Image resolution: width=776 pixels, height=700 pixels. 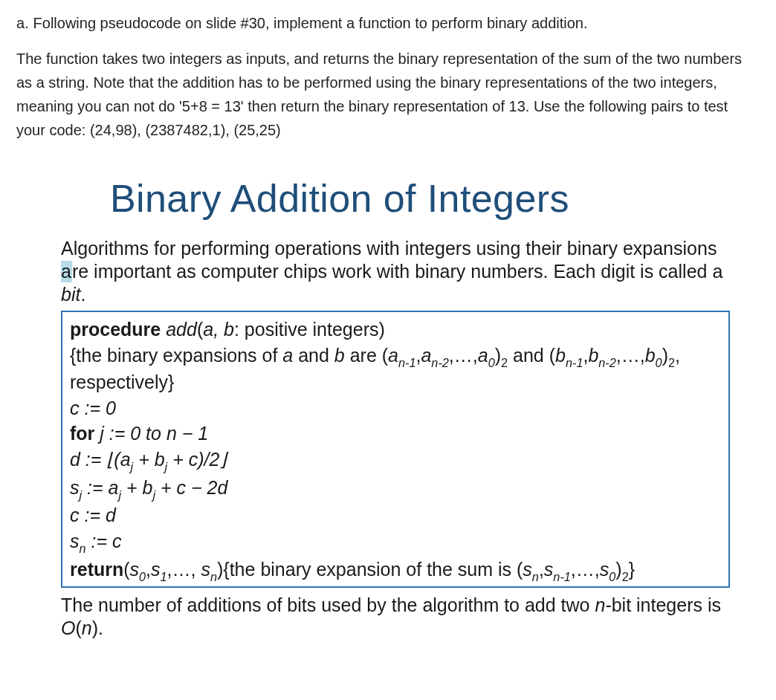 What do you see at coordinates (95, 459) in the screenshot?
I see `d-pre: d := ⌊(` at bounding box center [95, 459].